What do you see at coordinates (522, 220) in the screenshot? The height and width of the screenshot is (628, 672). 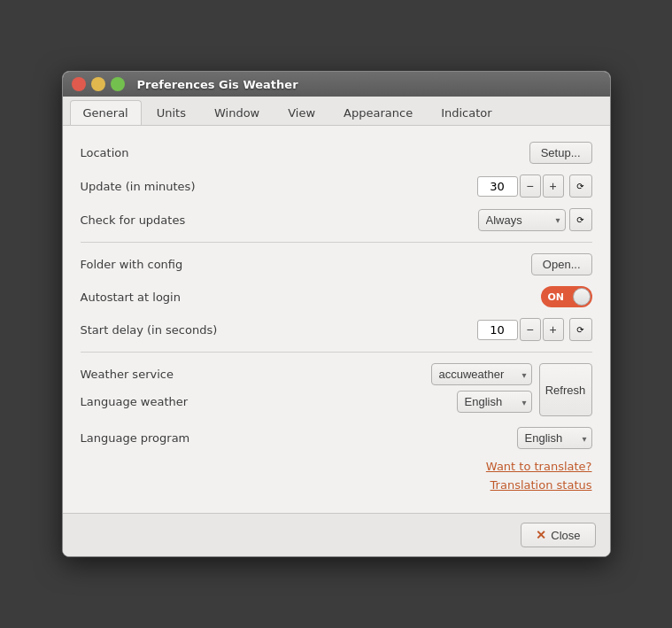 I see `check-updates-select-wrapper: Always Never On startup ▾` at bounding box center [522, 220].